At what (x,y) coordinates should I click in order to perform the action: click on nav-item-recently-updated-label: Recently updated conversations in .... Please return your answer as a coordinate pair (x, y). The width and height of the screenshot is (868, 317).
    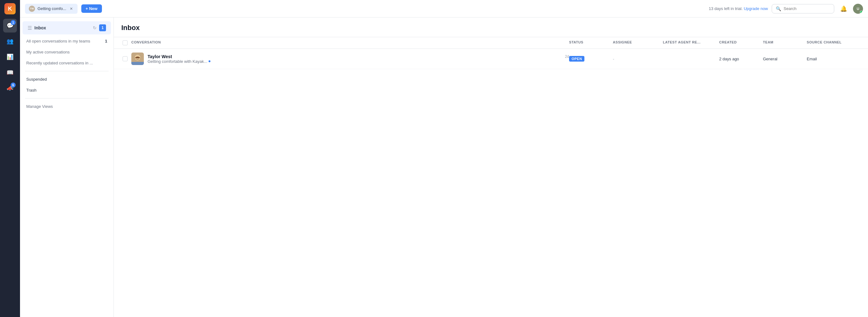
    Looking at the image, I should click on (60, 63).